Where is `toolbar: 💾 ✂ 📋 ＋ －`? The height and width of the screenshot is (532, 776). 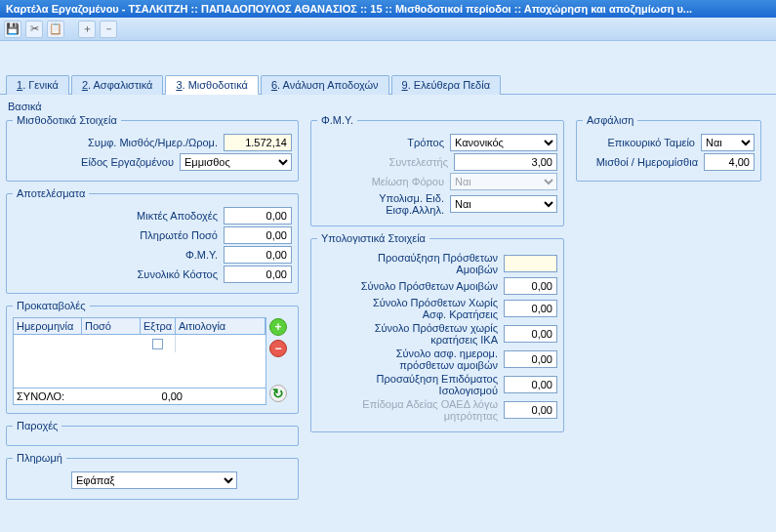
toolbar: 💾 ✂ 📋 ＋ － is located at coordinates (388, 29).